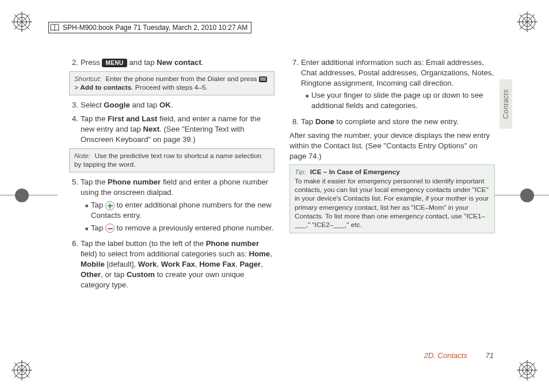 Image resolution: width=549 pixels, height=392 pixels. What do you see at coordinates (392, 122) in the screenshot?
I see `step-8: 8. Tap Done to complete and store the ne…` at bounding box center [392, 122].